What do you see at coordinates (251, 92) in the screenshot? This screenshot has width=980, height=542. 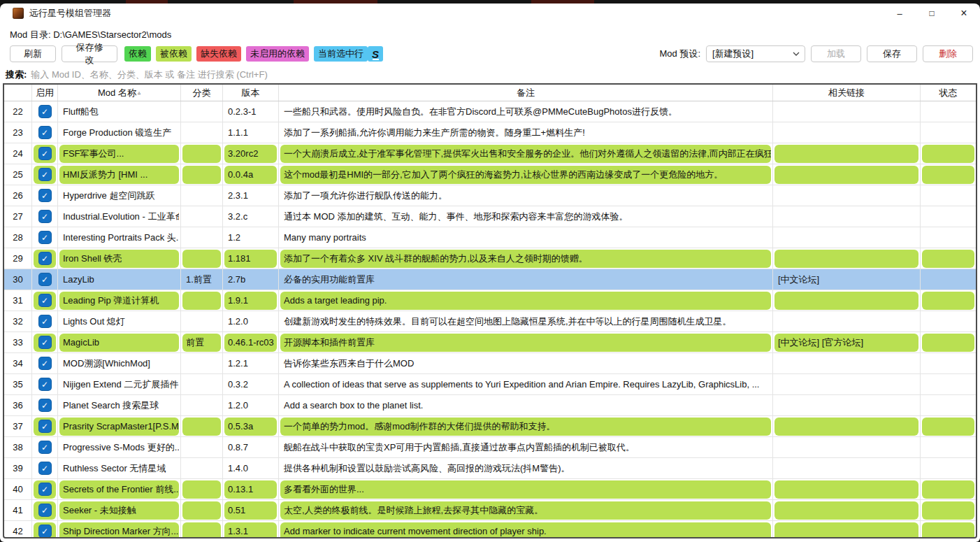 I see `header-version: 版本` at bounding box center [251, 92].